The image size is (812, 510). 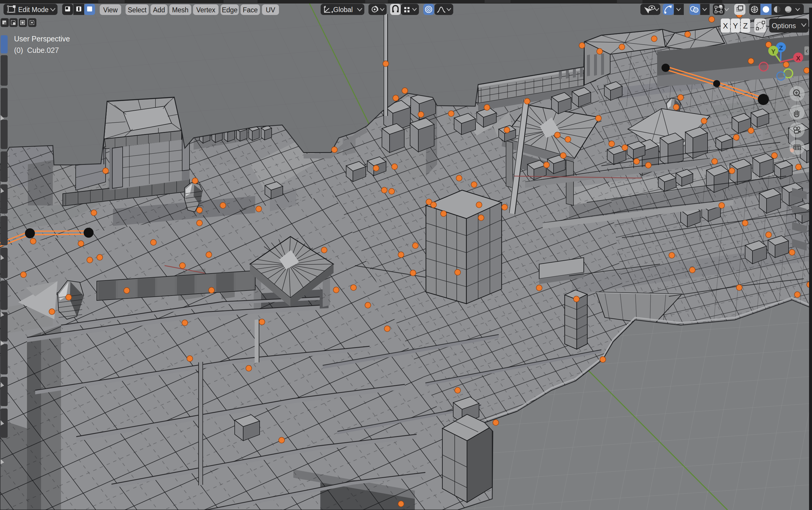 I want to click on svg-text: Edit Mode, so click(x=33, y=9).